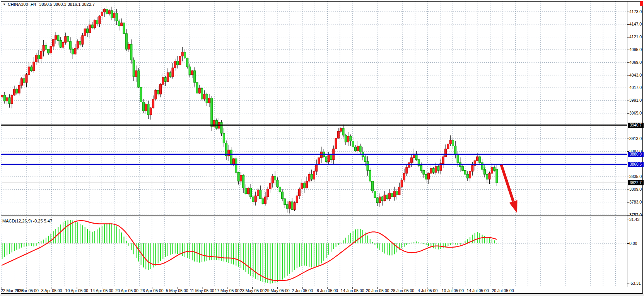  Describe the element at coordinates (402, 291) in the screenshot. I see `date-tick-label: 28 Jun 05:00` at that location.